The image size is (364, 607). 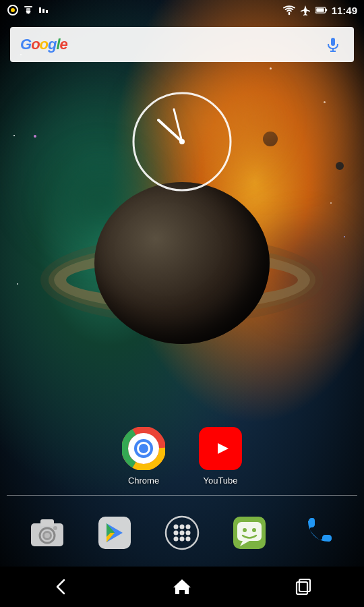 What do you see at coordinates (249, 533) in the screenshot?
I see `messenger-dock-icon` at bounding box center [249, 533].